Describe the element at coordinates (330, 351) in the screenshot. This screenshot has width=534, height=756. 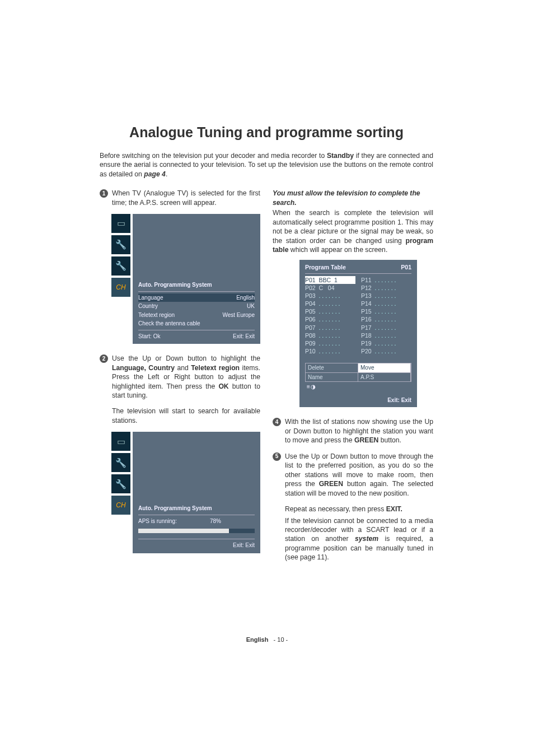
I see `ptable-entry: P10 . . . . . . .` at that location.